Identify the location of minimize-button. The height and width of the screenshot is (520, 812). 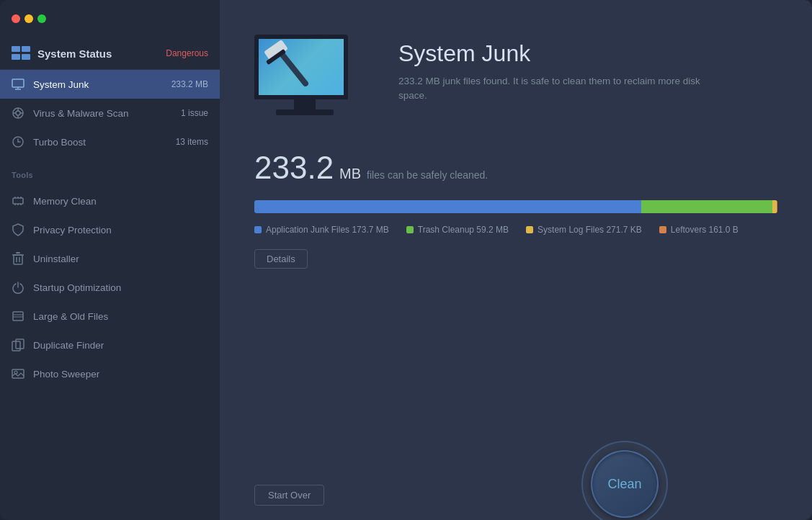
(29, 19).